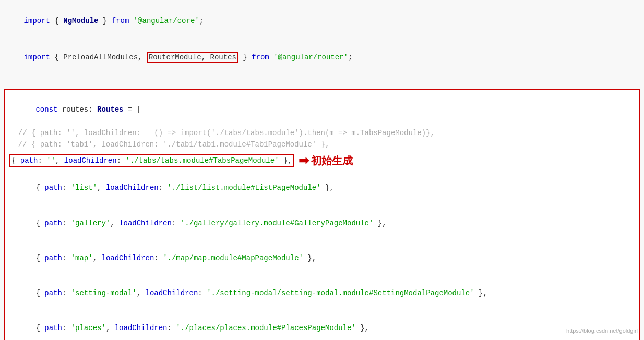 Image resolution: width=644 pixels, height=340 pixels. Describe the element at coordinates (322, 81) in the screenshot. I see `blank-line` at that location.